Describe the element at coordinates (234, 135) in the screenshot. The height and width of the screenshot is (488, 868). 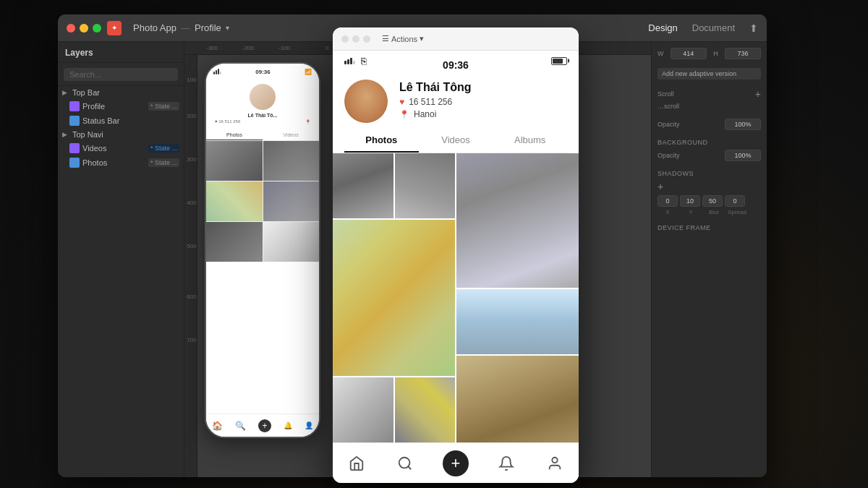
I see `phone-tab-photos: Photos` at that location.